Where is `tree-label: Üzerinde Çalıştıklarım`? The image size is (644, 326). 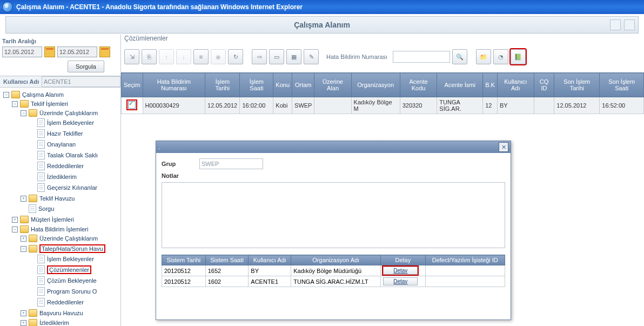
tree-label: Üzerinde Çalıştıklarım is located at coordinates (69, 238).